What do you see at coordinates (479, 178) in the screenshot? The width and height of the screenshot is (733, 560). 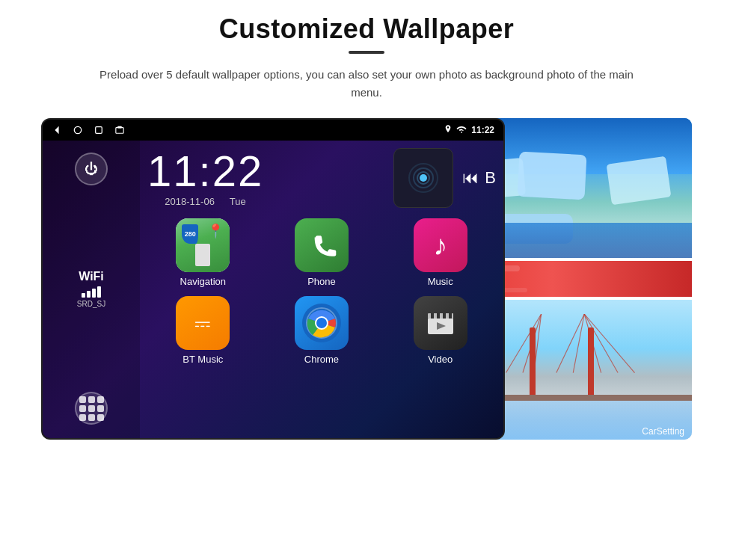 I see `media-controls: ⏮ B` at bounding box center [479, 178].